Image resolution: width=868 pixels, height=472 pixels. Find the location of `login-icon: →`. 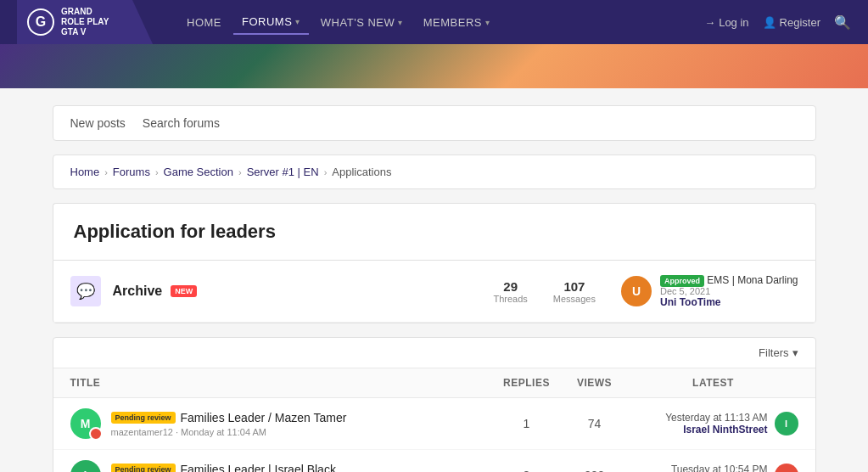

login-icon: → is located at coordinates (709, 22).